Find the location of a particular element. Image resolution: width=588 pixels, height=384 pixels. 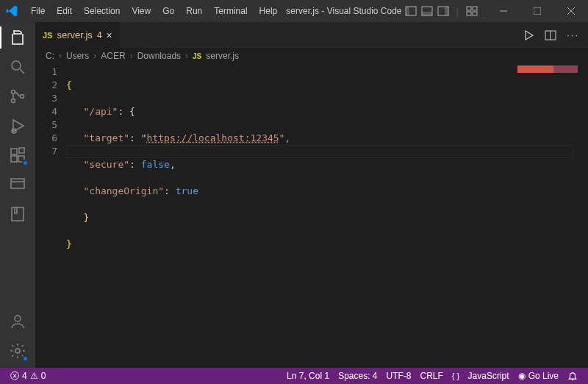

menu-go: Go is located at coordinates (168, 11).